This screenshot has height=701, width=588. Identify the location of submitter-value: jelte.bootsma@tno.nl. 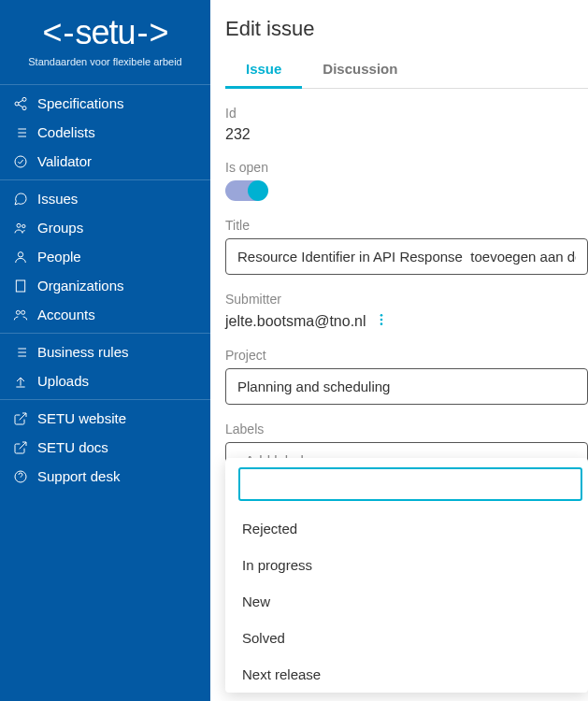
(295, 322).